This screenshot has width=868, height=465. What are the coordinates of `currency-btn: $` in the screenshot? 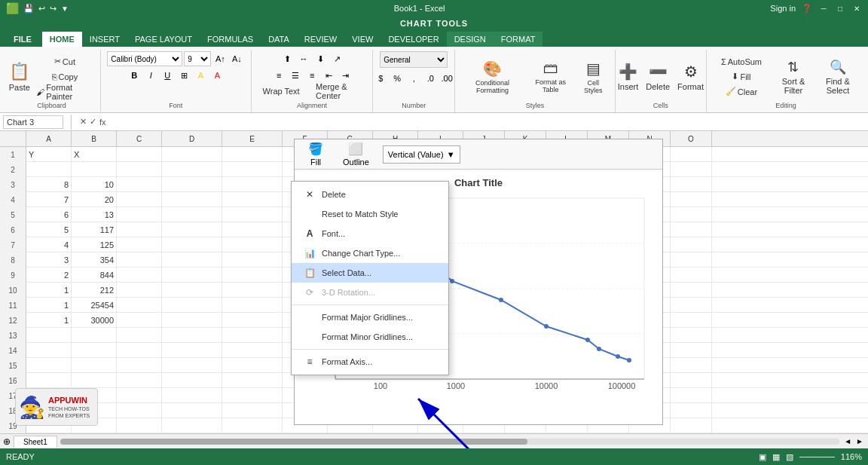 It's located at (381, 78).